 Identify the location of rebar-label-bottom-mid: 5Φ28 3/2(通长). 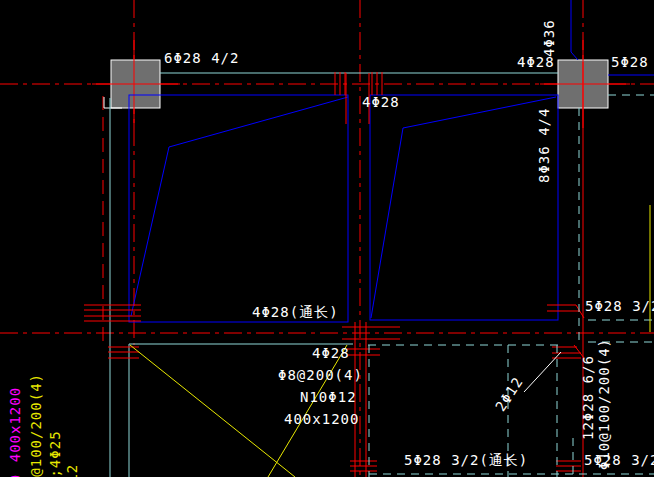
(466, 460).